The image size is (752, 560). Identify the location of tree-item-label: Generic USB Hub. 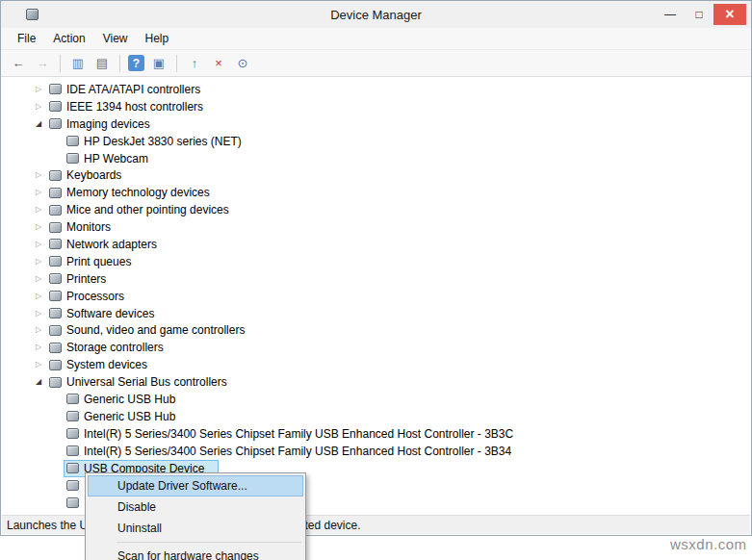
(129, 417).